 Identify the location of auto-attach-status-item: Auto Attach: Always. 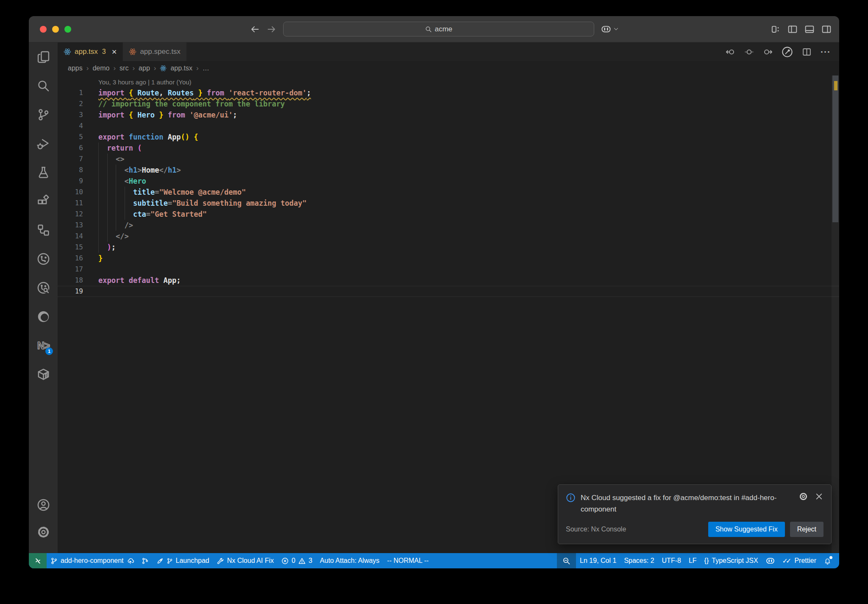
(350, 561).